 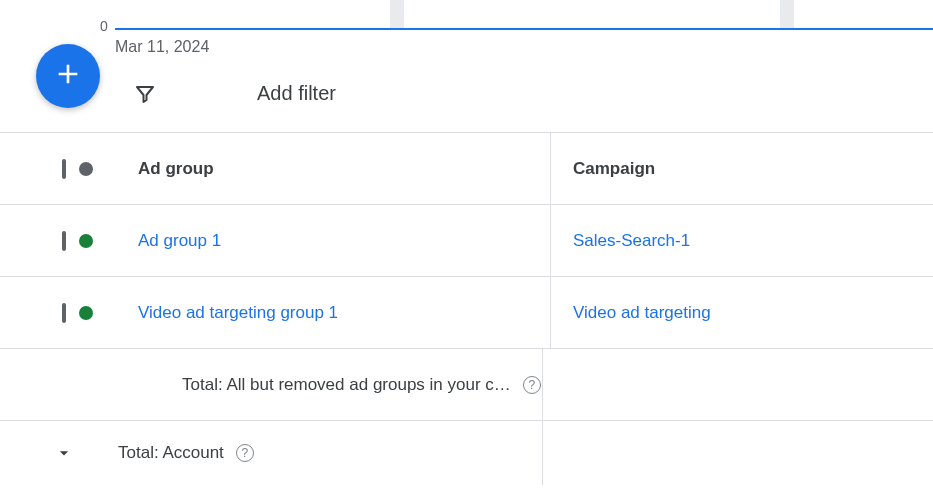 What do you see at coordinates (466, 453) in the screenshot?
I see `summary-row-account: Total: Account ?` at bounding box center [466, 453].